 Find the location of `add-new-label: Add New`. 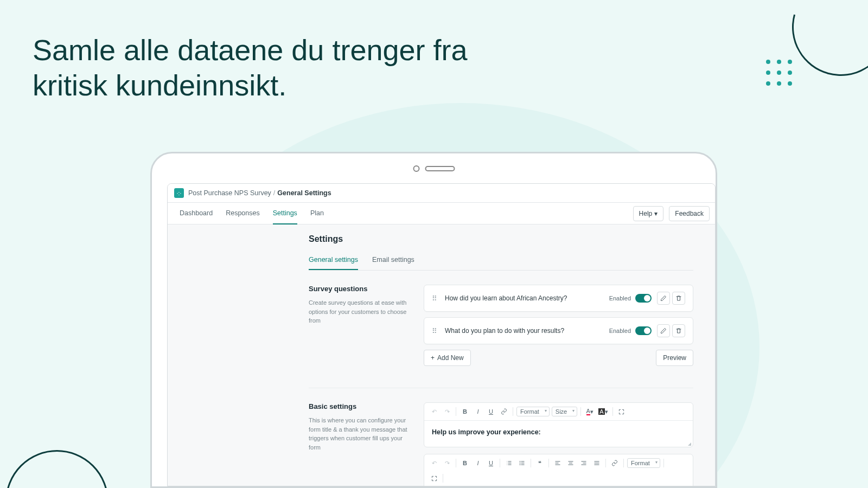

add-new-label: Add New is located at coordinates (450, 358).